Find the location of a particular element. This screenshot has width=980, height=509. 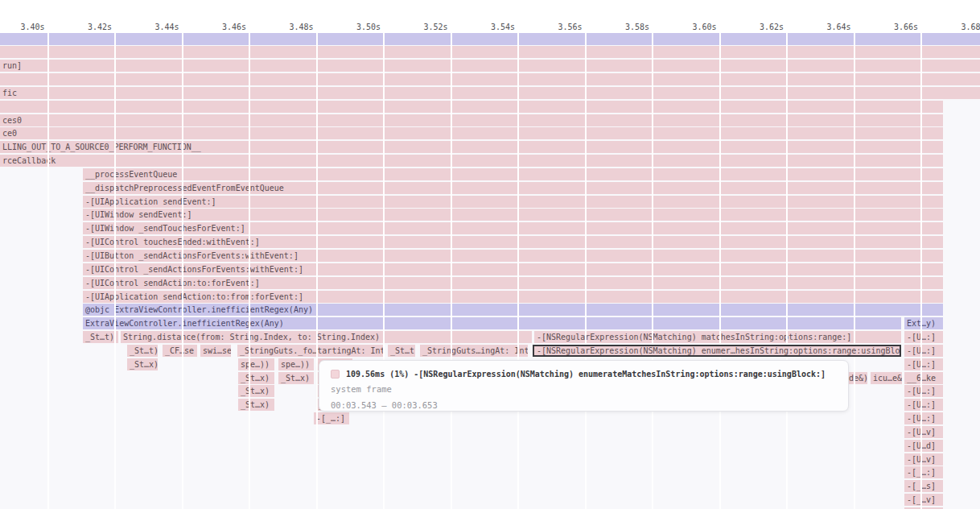

flame-frame: icu…e&) is located at coordinates (887, 379).